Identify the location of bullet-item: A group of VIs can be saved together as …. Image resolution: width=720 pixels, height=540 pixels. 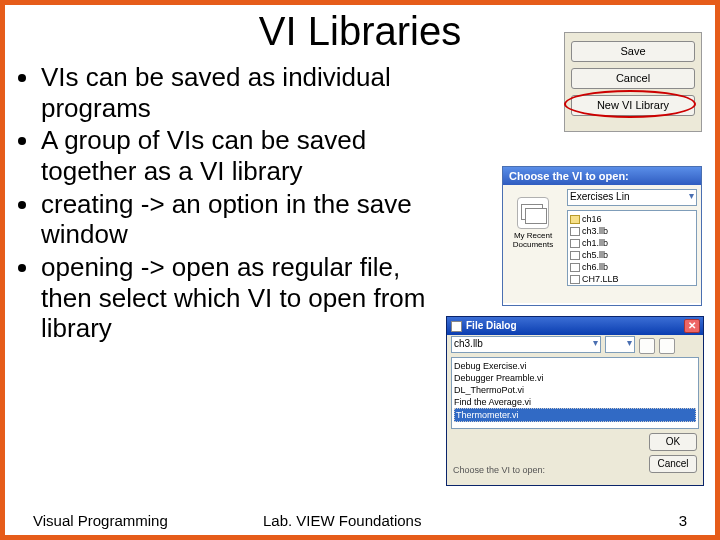
(239, 156).